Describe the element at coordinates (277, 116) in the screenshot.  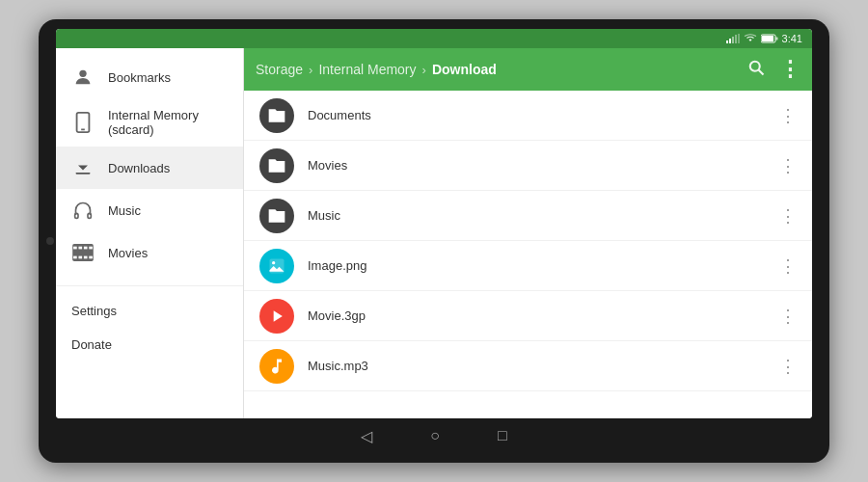
I see `folder-icon-documents` at that location.